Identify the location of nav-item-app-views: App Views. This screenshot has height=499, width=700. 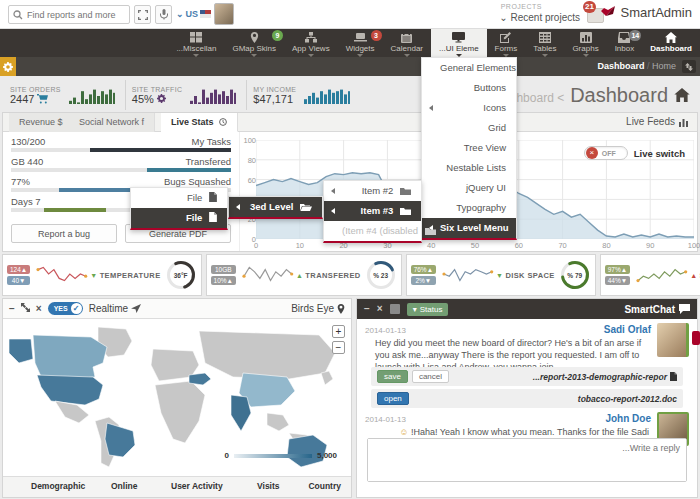
(311, 43).